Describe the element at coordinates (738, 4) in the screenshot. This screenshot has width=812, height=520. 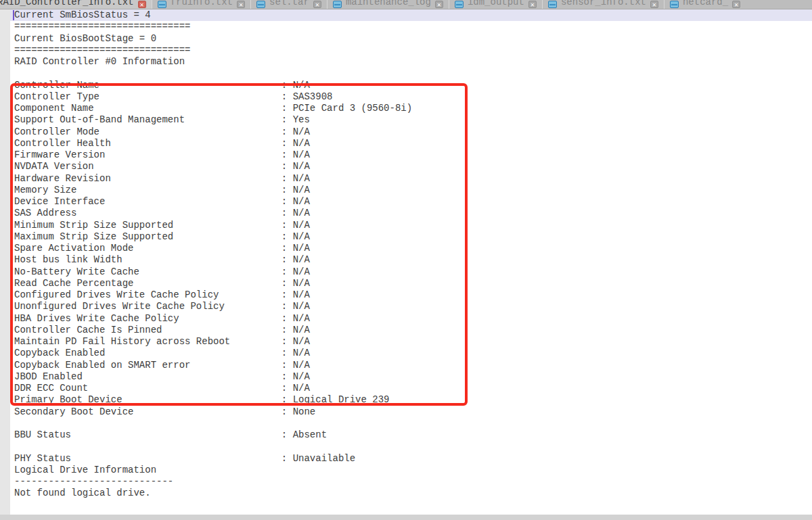
I see `tab-netcard: netcard_✕` at that location.